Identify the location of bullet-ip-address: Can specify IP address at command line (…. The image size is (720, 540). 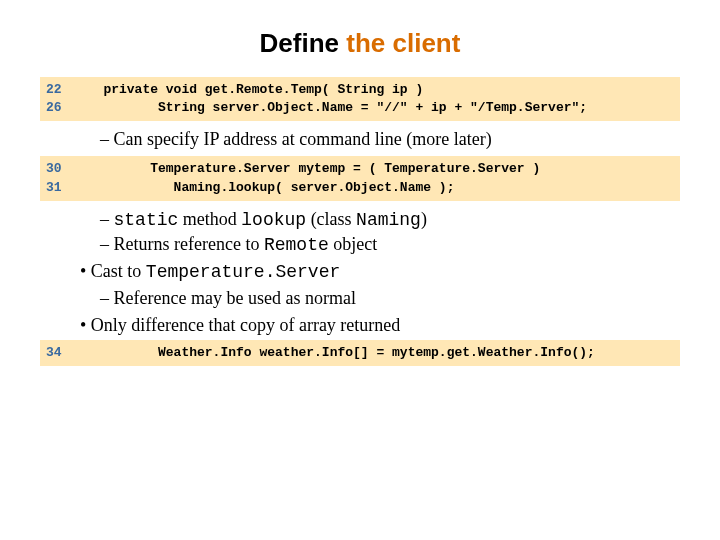
(390, 140).